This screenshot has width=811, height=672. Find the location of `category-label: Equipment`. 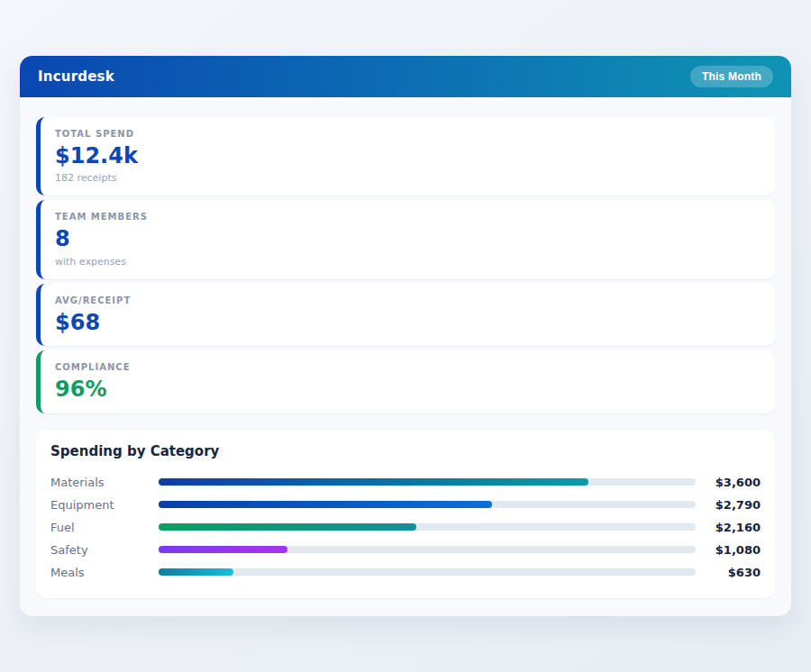

category-label: Equipment is located at coordinates (105, 504).